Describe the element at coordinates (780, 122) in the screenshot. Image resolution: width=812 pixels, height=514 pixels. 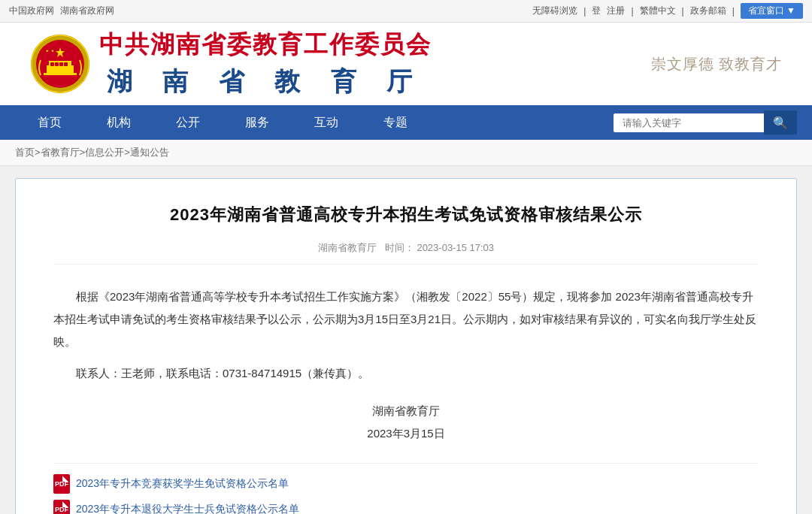
I see `search-button: 🔍` at that location.